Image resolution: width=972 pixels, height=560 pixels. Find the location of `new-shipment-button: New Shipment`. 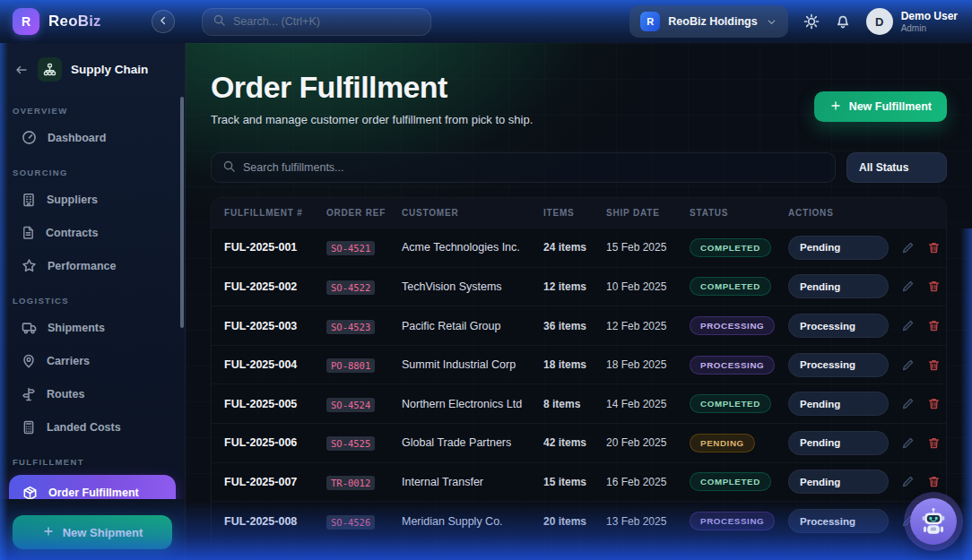

new-shipment-button: New Shipment is located at coordinates (92, 532).